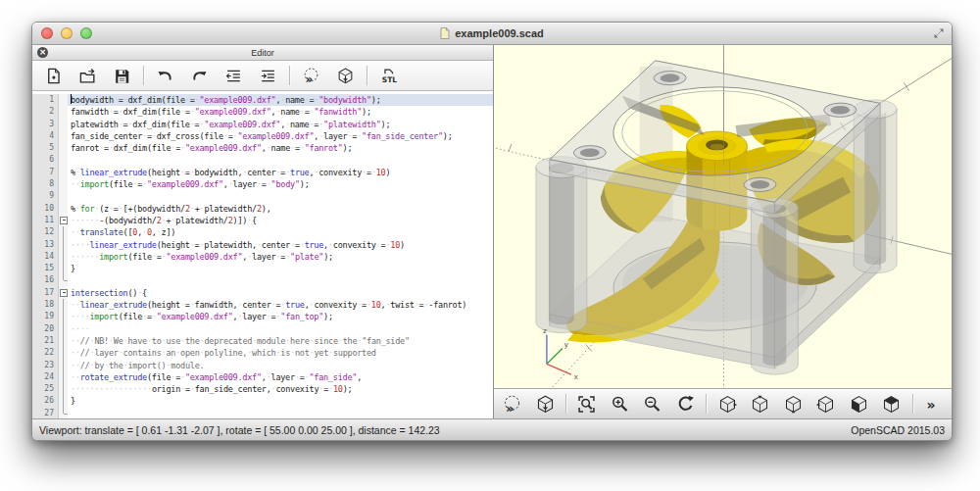 The image size is (980, 491). I want to click on axis-label-x: x, so click(576, 376).